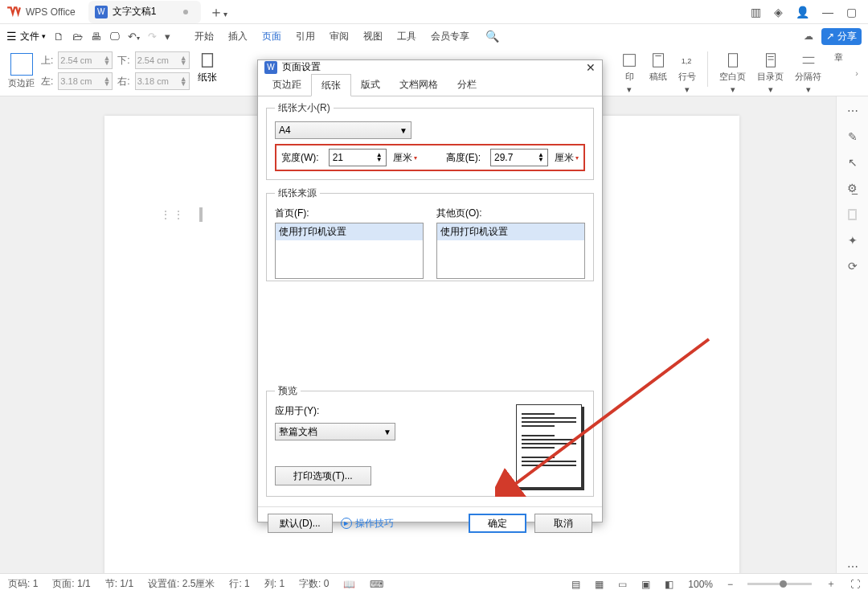 This screenshot has height=594, width=868. What do you see at coordinates (304, 108) in the screenshot?
I see `paper-size-legend: 纸张大小(R)` at bounding box center [304, 108].